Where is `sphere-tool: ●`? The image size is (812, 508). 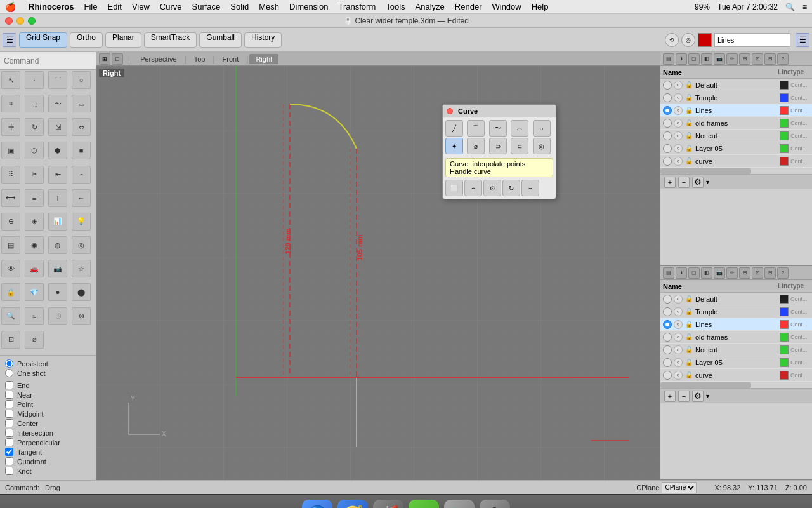 sphere-tool: ● is located at coordinates (58, 292).